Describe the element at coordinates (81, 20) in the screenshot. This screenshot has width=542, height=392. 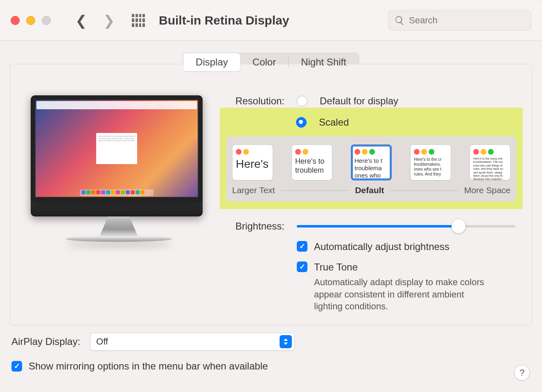
I see `back-button: ❮` at that location.